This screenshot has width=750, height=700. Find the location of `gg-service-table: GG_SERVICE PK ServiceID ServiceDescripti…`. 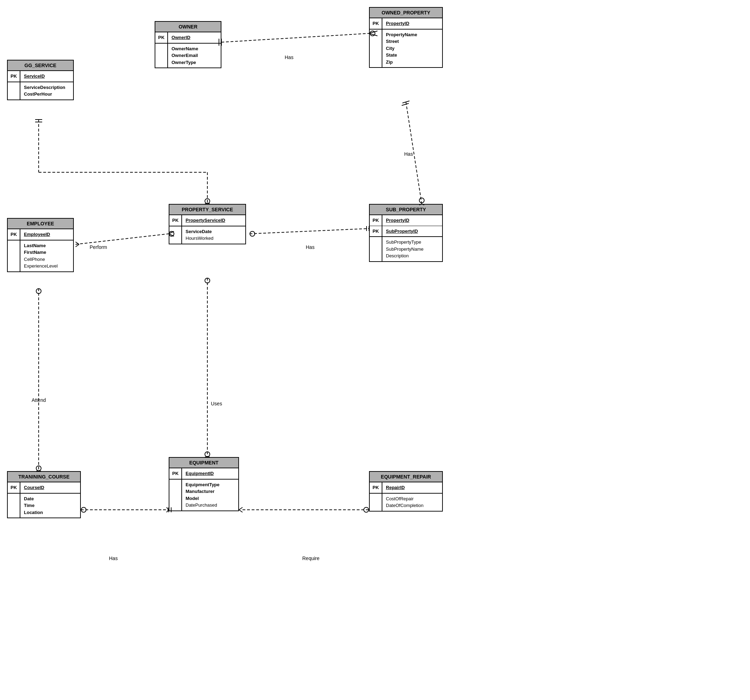

gg-service-table: GG_SERVICE PK ServiceID ServiceDescripti… is located at coordinates (41, 80).